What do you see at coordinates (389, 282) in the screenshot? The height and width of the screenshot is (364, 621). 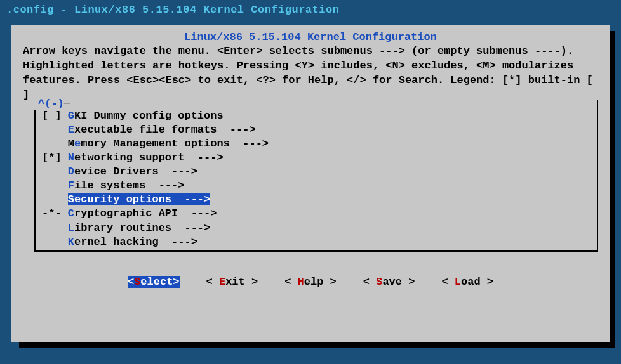 I see `button-save: < Save >` at bounding box center [389, 282].